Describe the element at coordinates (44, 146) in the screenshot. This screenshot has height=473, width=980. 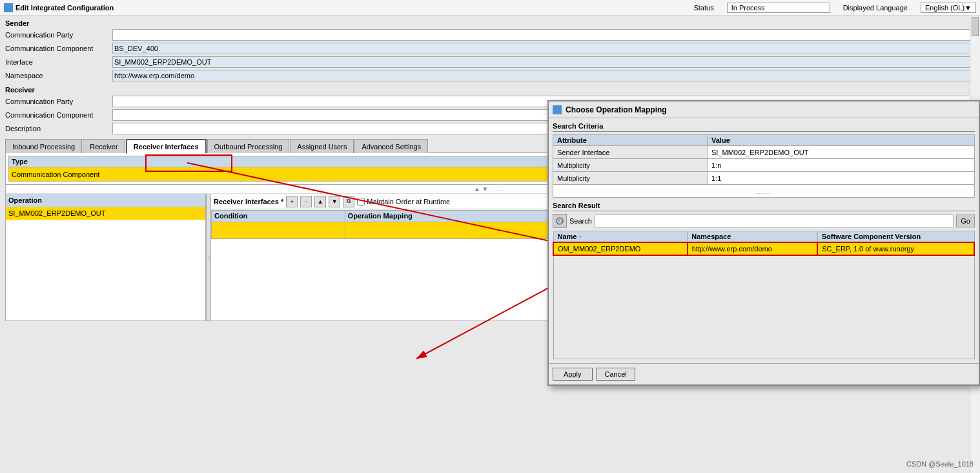
I see `tab-inbound: Inbound Processing` at that location.